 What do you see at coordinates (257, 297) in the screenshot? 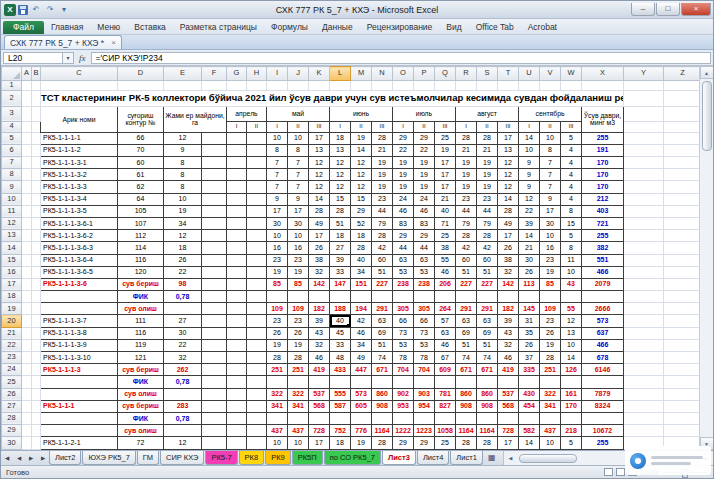
I see `cell-H18` at bounding box center [257, 297].